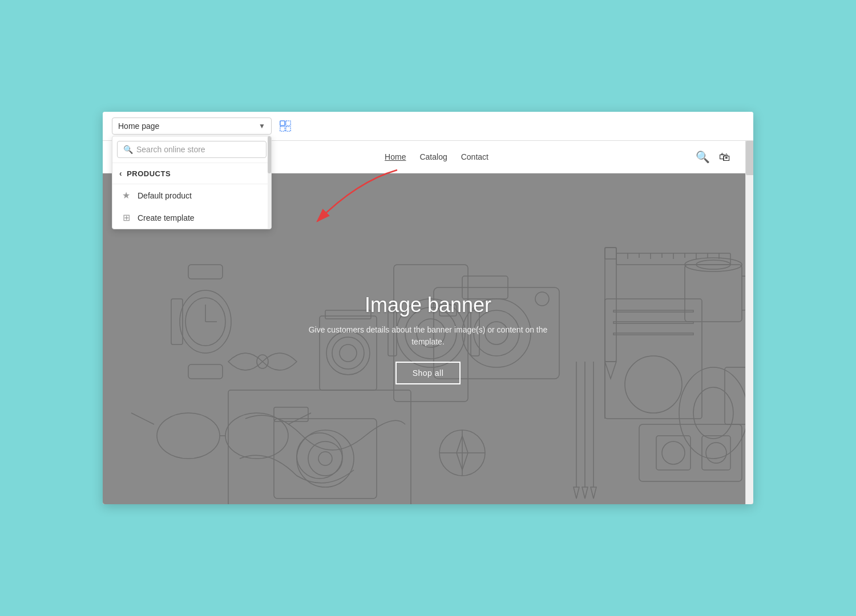 The width and height of the screenshot is (856, 616). Describe the element at coordinates (269, 183) in the screenshot. I see `dropdown-scrollbar` at that location.